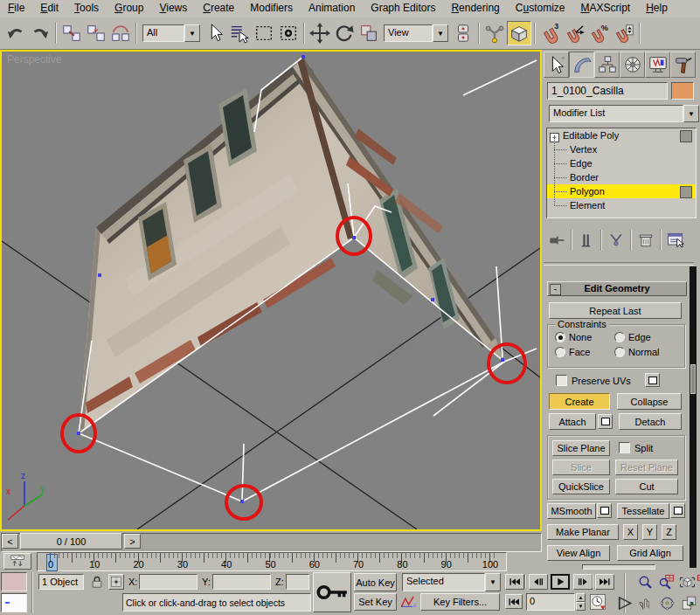 This screenshot has width=700, height=615. I want to click on remove-modifier-icon, so click(646, 240).